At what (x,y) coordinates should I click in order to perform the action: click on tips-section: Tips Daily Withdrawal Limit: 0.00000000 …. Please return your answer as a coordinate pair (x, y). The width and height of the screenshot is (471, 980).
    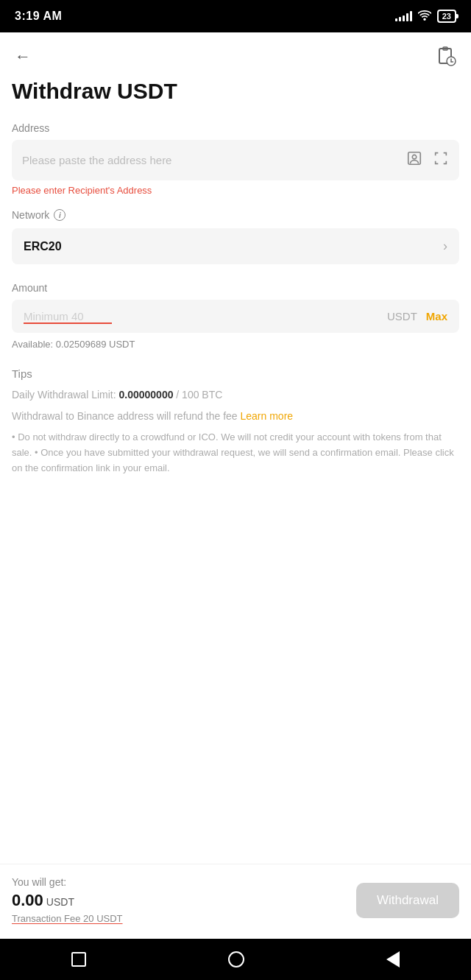
    Looking at the image, I should click on (236, 421).